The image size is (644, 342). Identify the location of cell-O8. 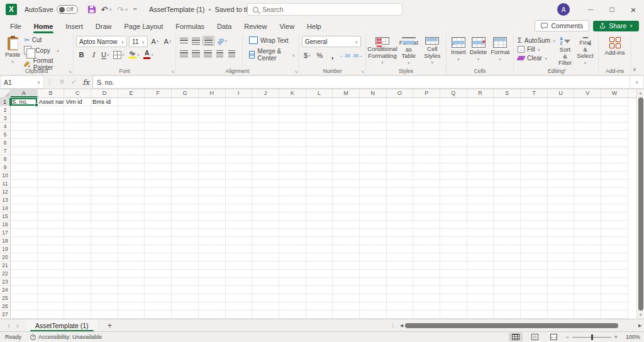
(400, 160).